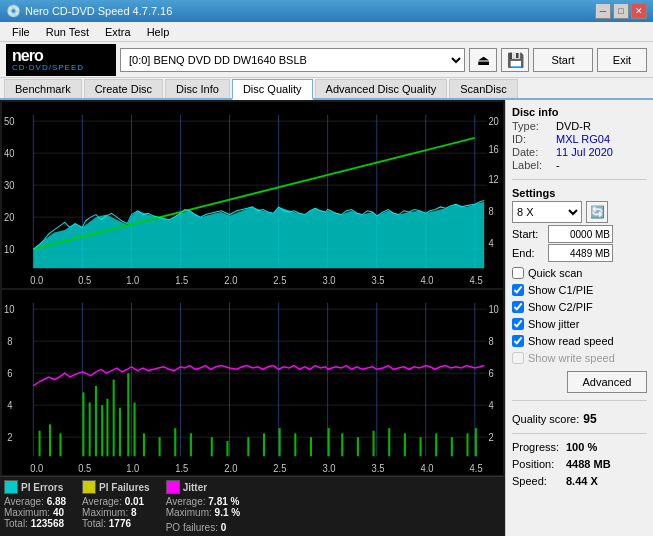 Image resolution: width=653 pixels, height=536 pixels. Describe the element at coordinates (272, 90) in the screenshot. I see `tab-disc-quality: Disc Quality` at that location.